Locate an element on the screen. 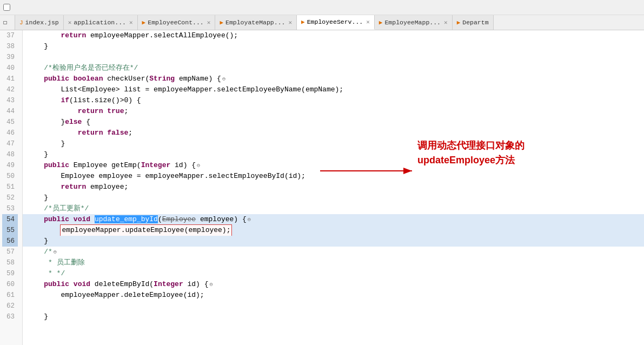  code-line-43: if(list.size()>0) { is located at coordinates (333, 101).